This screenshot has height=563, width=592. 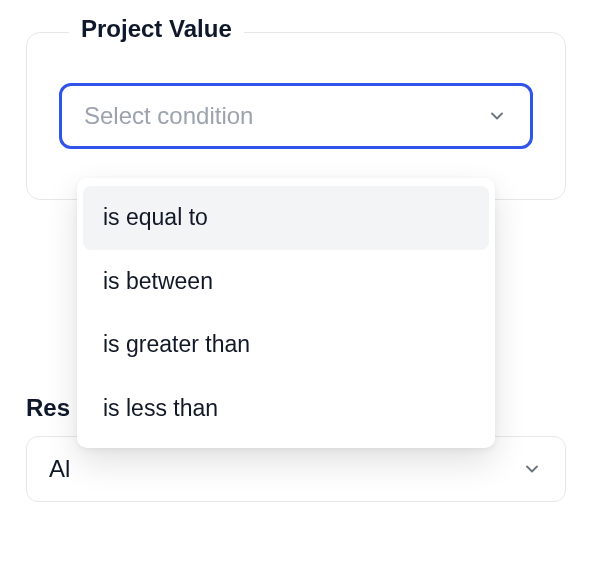 I want to click on condition-option: is greater than, so click(x=286, y=345).